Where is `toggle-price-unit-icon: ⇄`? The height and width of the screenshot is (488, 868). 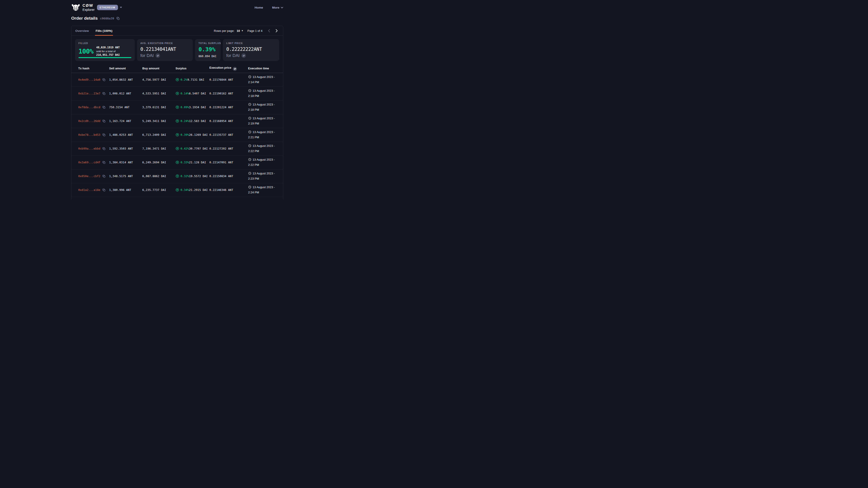 toggle-price-unit-icon: ⇄ is located at coordinates (235, 69).